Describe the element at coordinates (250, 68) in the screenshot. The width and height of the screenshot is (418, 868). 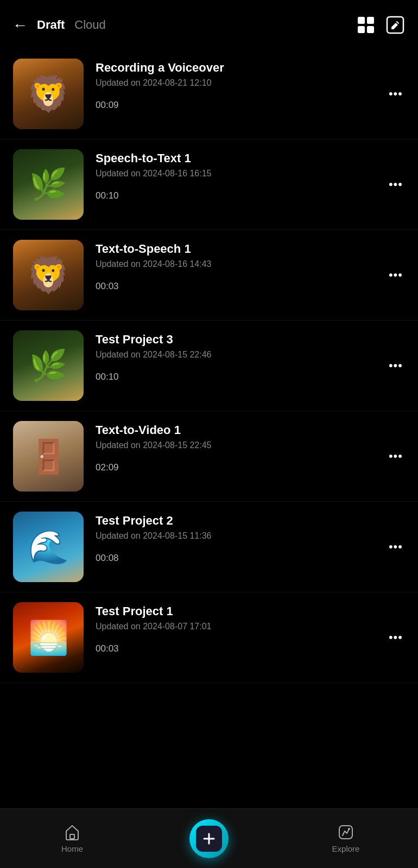
I see `project-title: Recording a Voiceover` at that location.